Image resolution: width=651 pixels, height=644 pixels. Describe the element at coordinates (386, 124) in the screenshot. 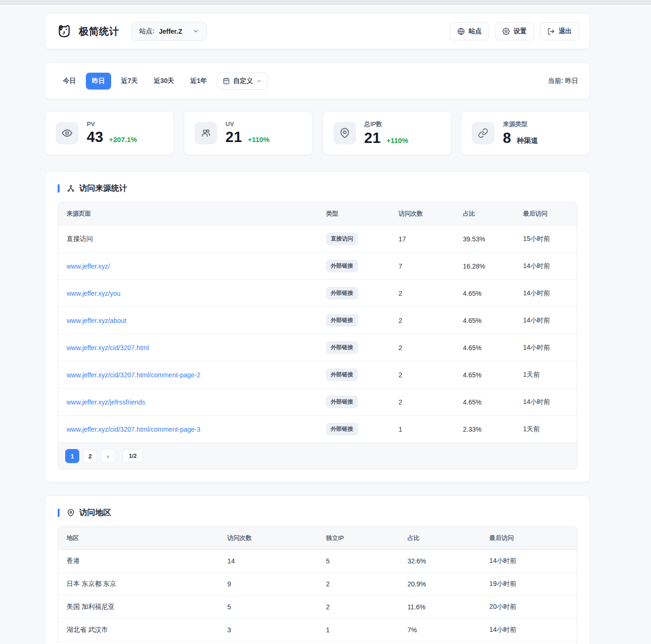

I see `stat-label: 总IP数` at that location.